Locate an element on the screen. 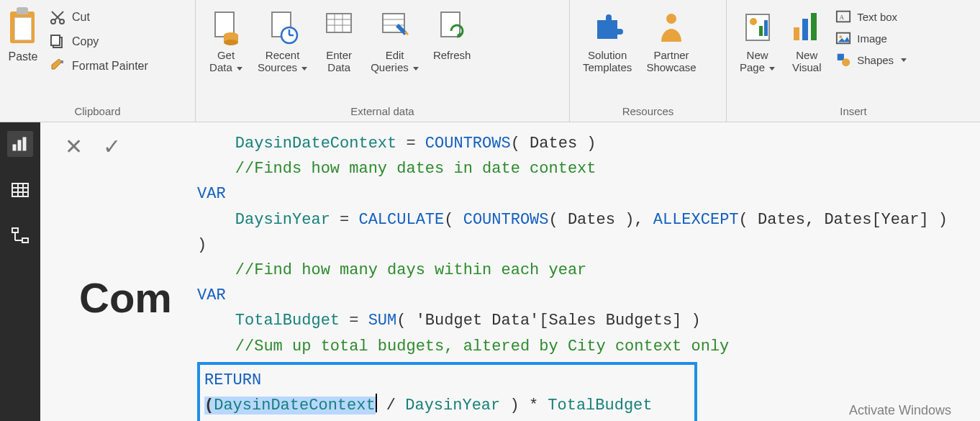  table-icon is located at coordinates (20, 190).